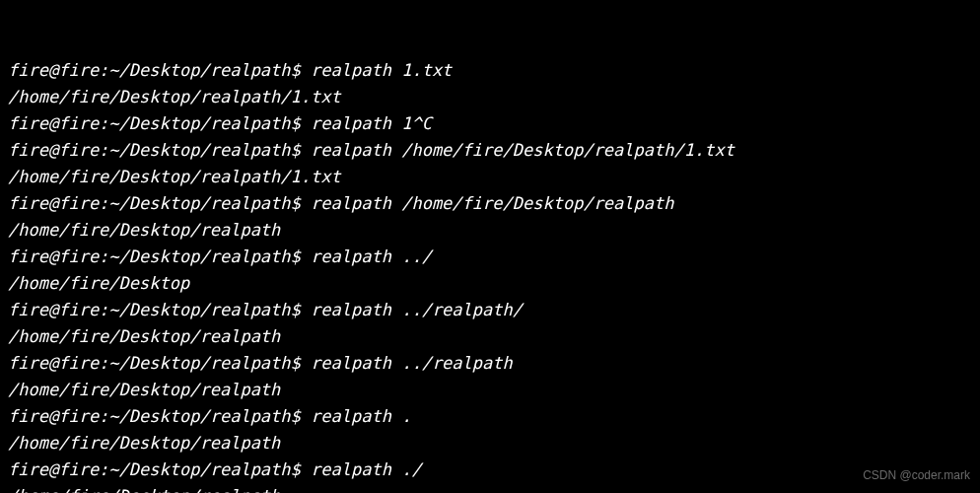  Describe the element at coordinates (361, 416) in the screenshot. I see `command-text: realpath .` at that location.